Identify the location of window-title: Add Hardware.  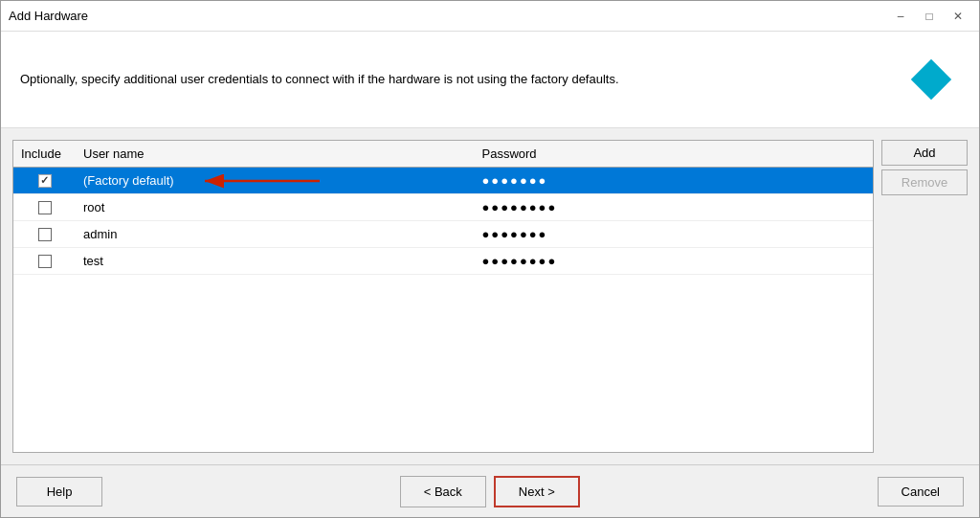
(448, 15).